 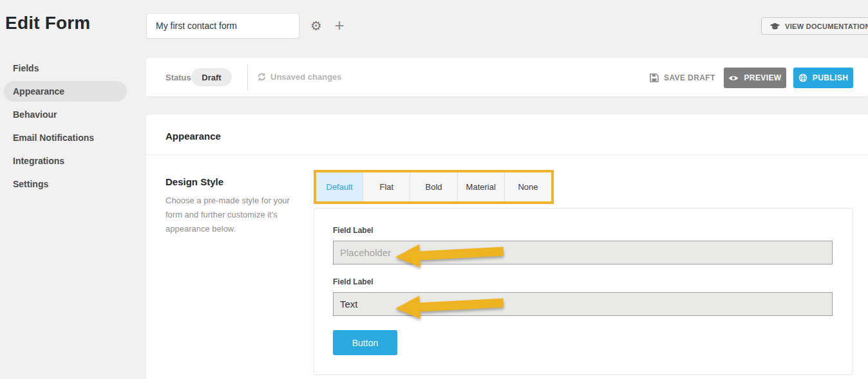 What do you see at coordinates (211, 77) in the screenshot?
I see `status-badge: Draft` at bounding box center [211, 77].